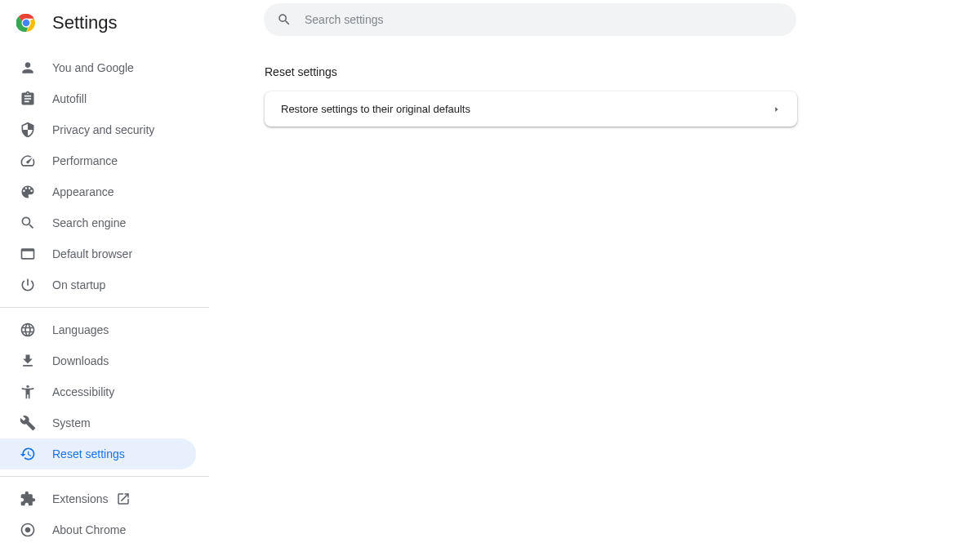  Describe the element at coordinates (622, 72) in the screenshot. I see `section-title: Reset settings` at that location.